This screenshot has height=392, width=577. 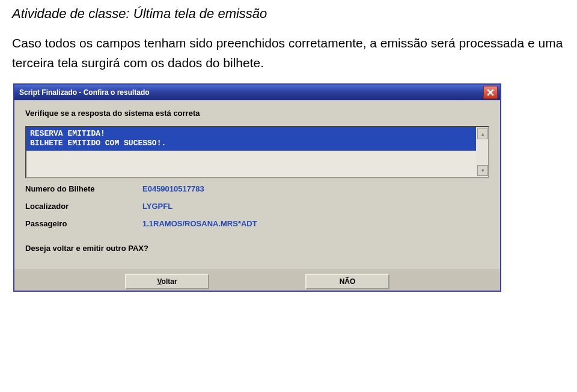 I want to click on passenger-label: Passageiro, so click(x=84, y=223).